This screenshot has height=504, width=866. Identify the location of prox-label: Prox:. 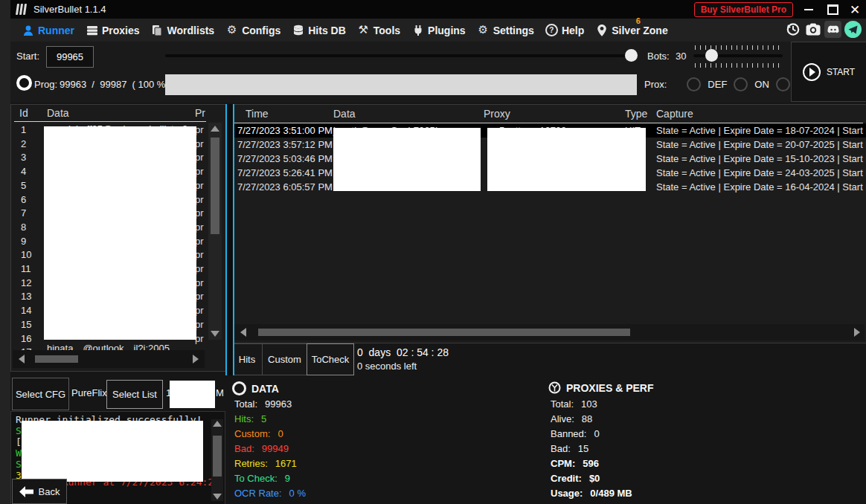
(655, 85).